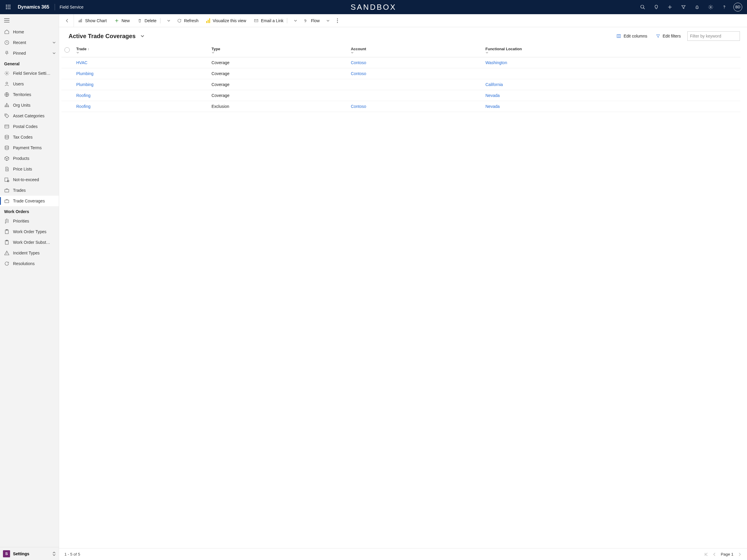 This screenshot has height=560, width=747. I want to click on cell-account, so click(415, 84).